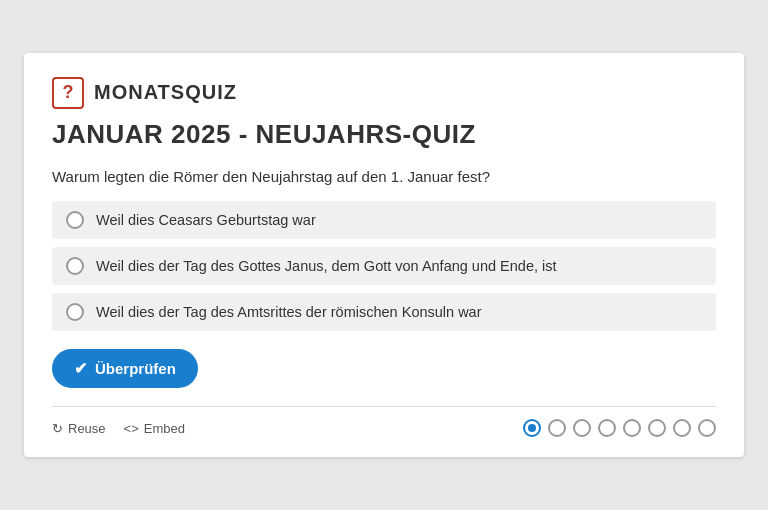  What do you see at coordinates (384, 176) in the screenshot?
I see `quiz-question: Warum legten die Römer den Neujahrstag a…` at bounding box center [384, 176].